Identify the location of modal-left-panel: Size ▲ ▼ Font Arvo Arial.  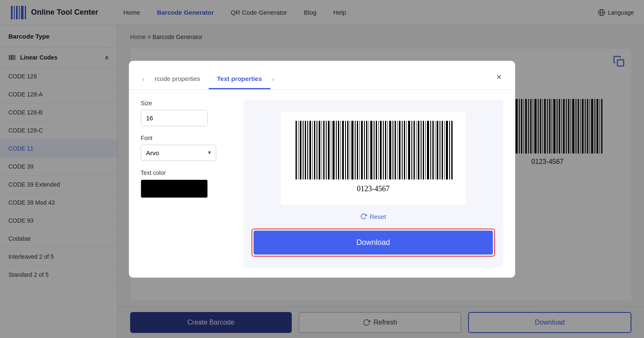
(187, 184).